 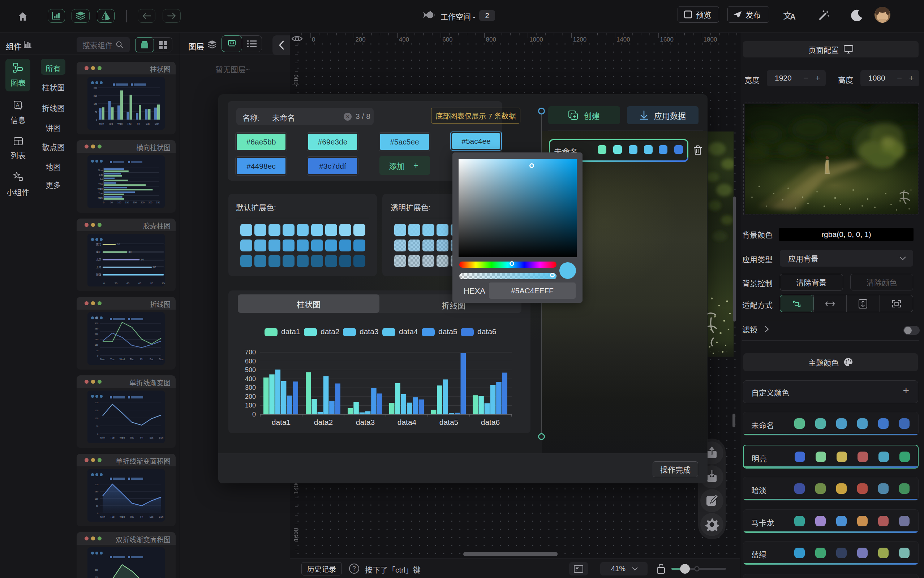 I want to click on svg-text: 1000, so click(x=536, y=39).